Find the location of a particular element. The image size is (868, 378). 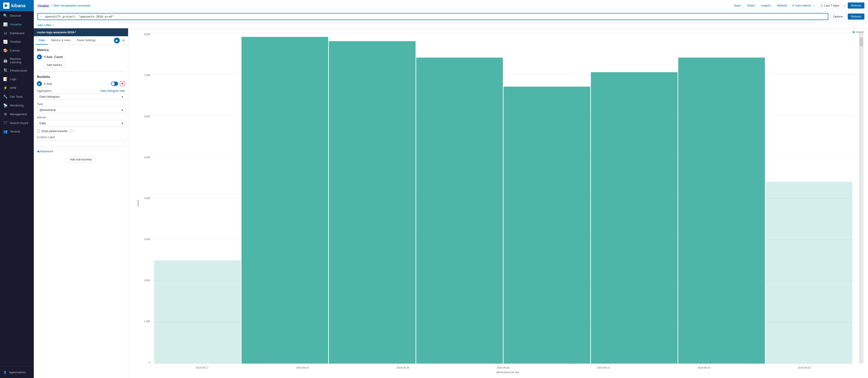

y-label-2000: 2,000 is located at coordinates (147, 280).